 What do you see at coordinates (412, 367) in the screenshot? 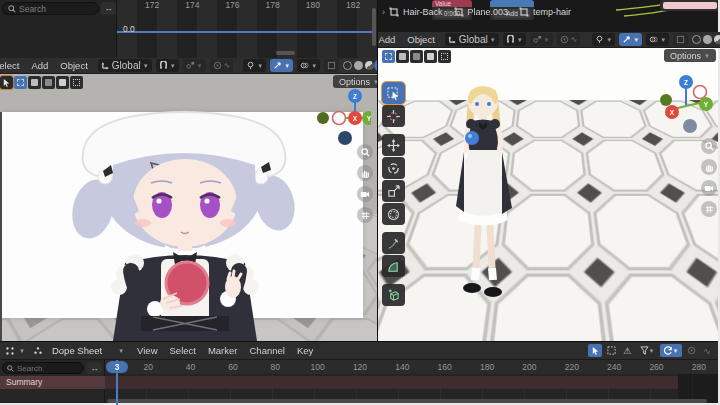
I see `dope-ruler: 20406080100120140160180200220240260280` at bounding box center [412, 367].